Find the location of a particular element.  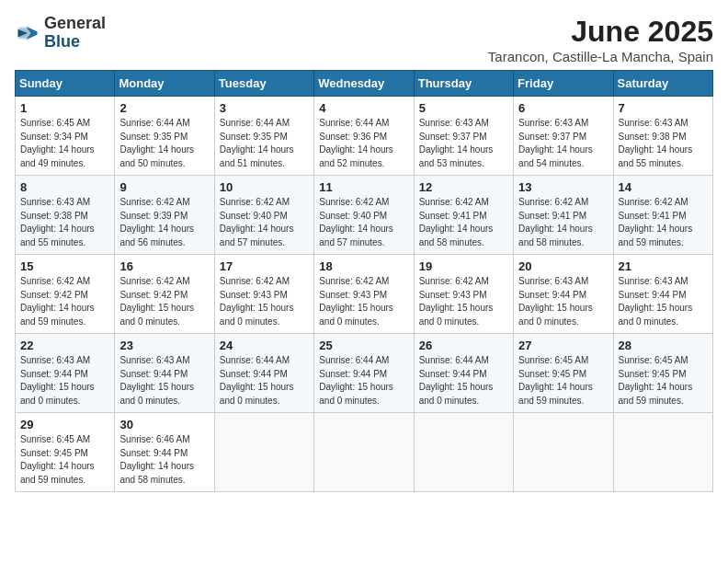

page-header: General Blue June 2025 Tarancon, Castill… is located at coordinates (364, 40).